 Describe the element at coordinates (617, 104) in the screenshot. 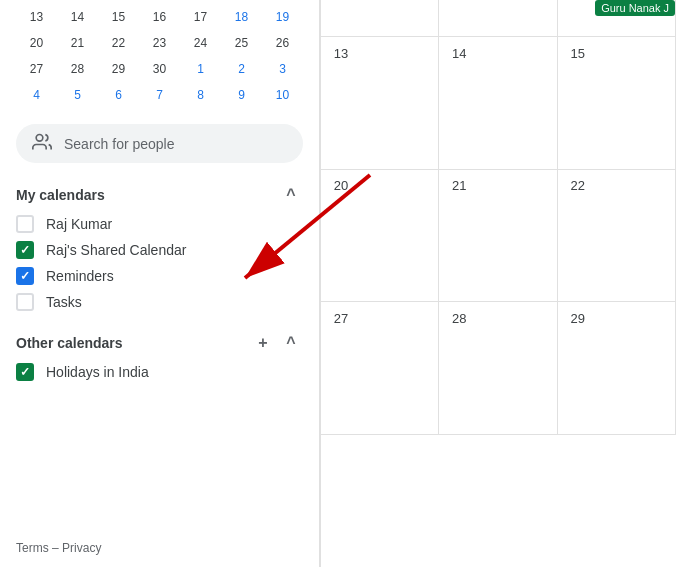

I see `grid-cell-0-2: 15` at that location.